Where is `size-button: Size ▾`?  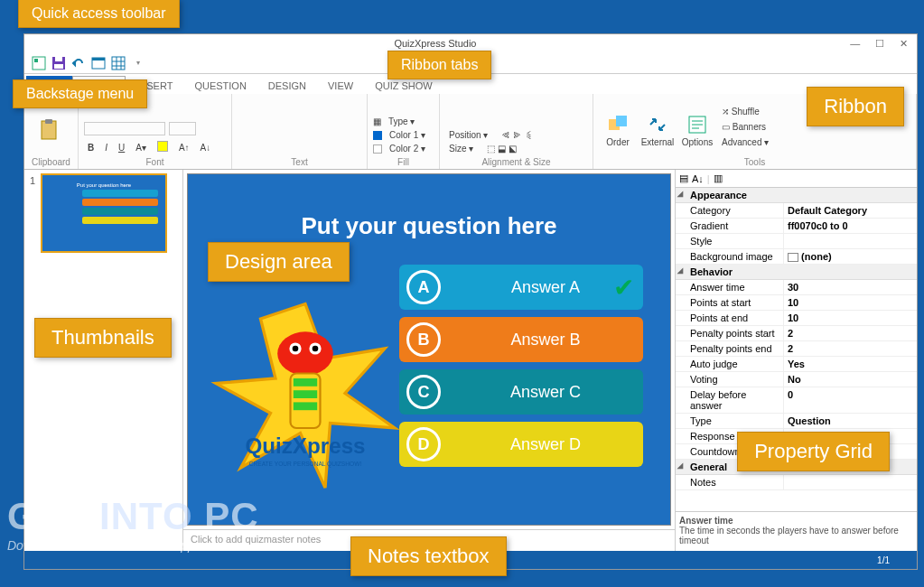
size-button: Size ▾ is located at coordinates (461, 148).